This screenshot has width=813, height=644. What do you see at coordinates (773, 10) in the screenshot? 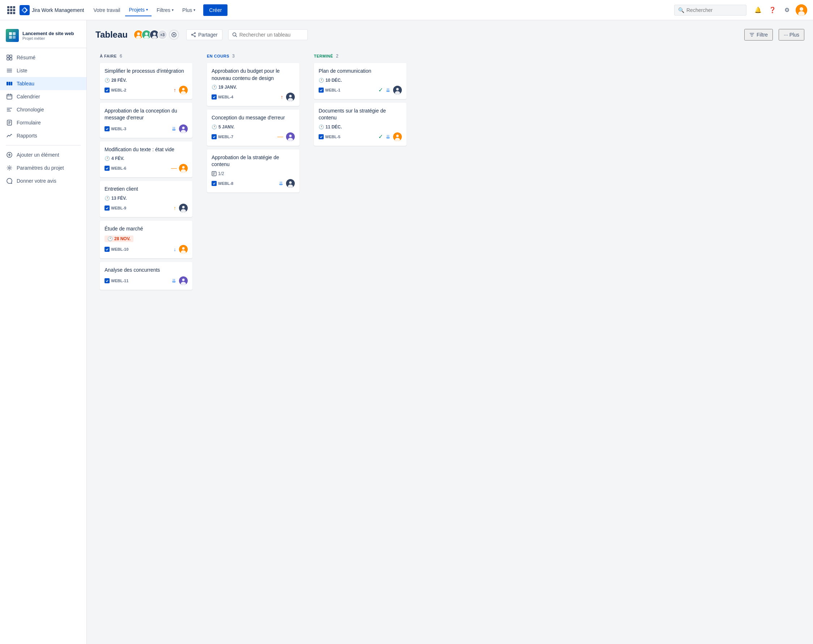
I see `help-icon: ❓` at bounding box center [773, 10].